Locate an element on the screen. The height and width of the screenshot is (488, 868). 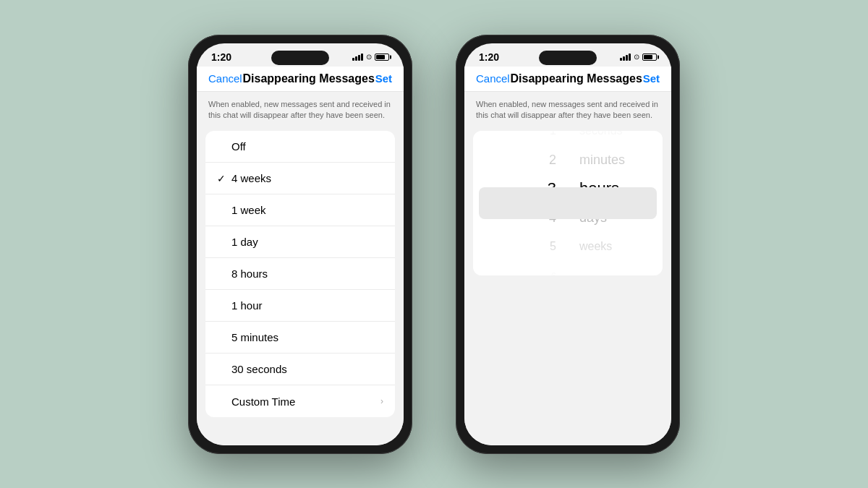
label-1hour: 1 hour is located at coordinates (307, 305).